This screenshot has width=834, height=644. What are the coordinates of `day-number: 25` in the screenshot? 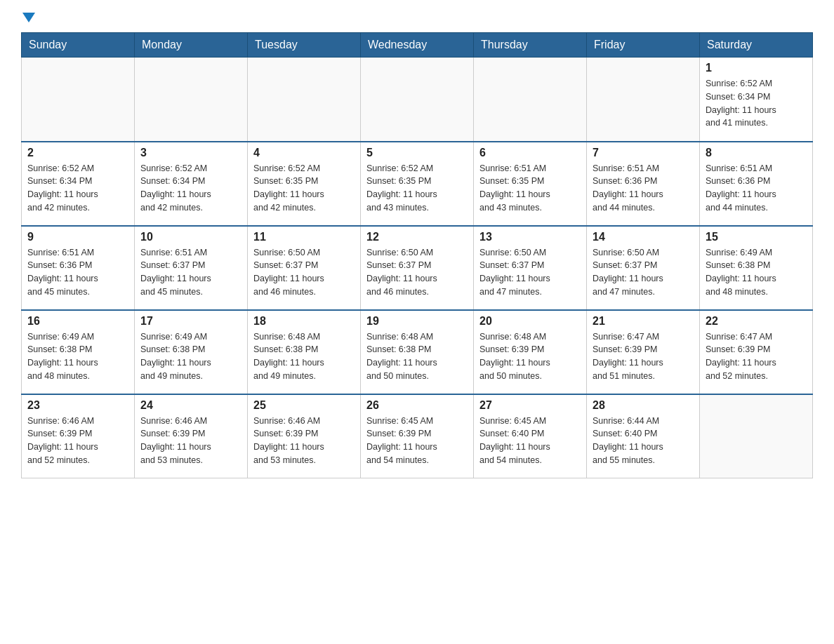 It's located at (304, 405).